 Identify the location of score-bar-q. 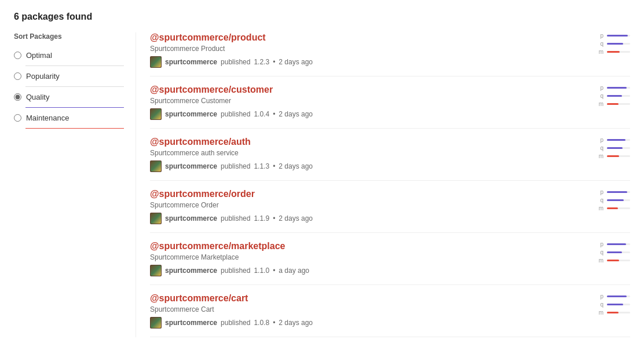
(615, 305).